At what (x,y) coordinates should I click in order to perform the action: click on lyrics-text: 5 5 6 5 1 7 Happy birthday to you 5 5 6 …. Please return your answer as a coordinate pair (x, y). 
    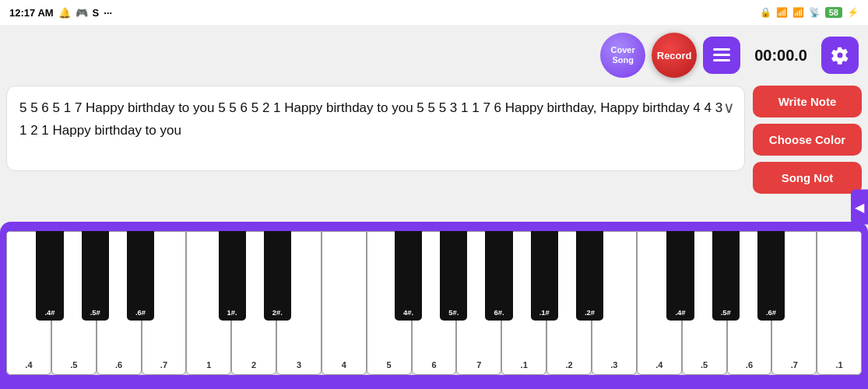
    Looking at the image, I should click on (371, 119).